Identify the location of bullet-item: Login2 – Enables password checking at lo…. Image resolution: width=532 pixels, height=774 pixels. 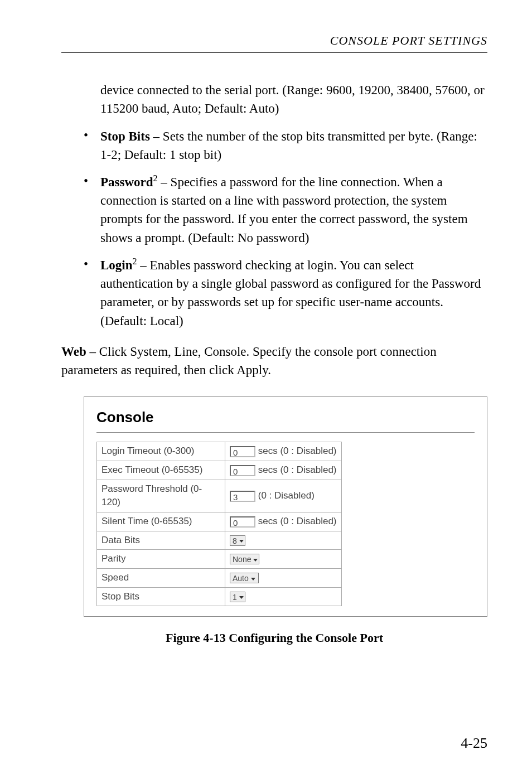
(286, 292).